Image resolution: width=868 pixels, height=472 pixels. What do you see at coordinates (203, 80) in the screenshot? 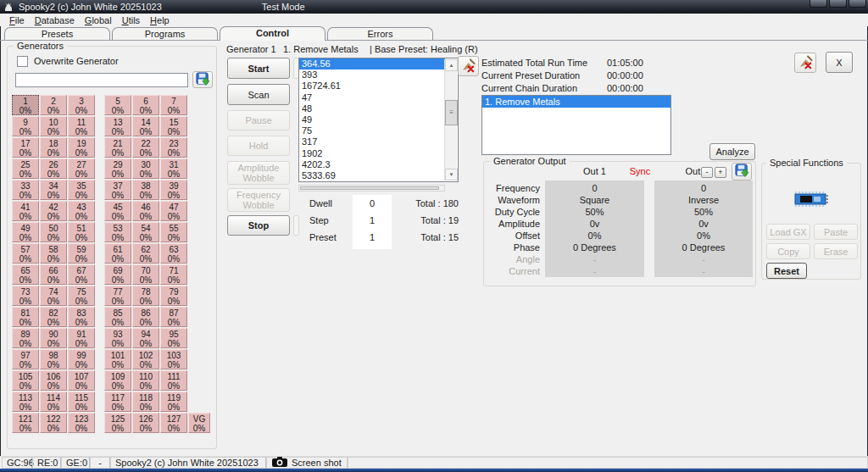
I see `save-generator-button` at bounding box center [203, 80].